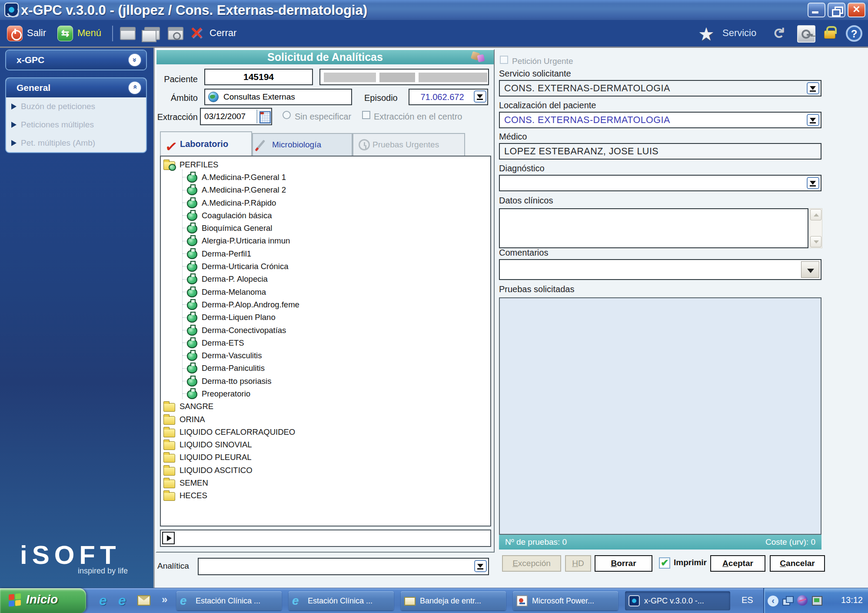  I want to click on tree-item: A.Medicina-P.Rápido, so click(326, 203).